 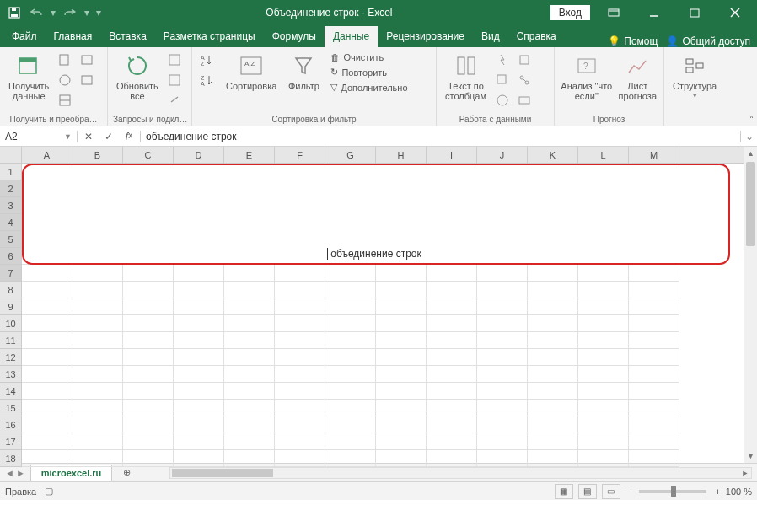 I want to click on qat-customize-icon: ▾, so click(x=99, y=13).